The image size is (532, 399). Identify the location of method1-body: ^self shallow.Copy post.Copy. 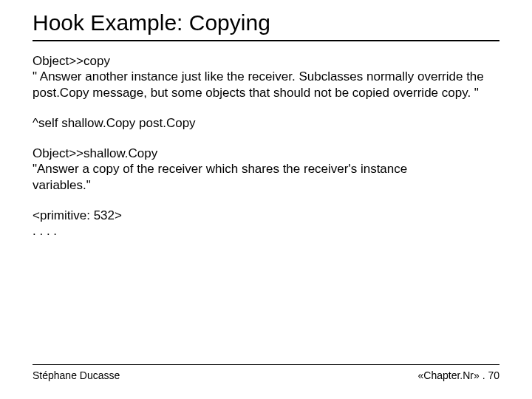
(266, 123).